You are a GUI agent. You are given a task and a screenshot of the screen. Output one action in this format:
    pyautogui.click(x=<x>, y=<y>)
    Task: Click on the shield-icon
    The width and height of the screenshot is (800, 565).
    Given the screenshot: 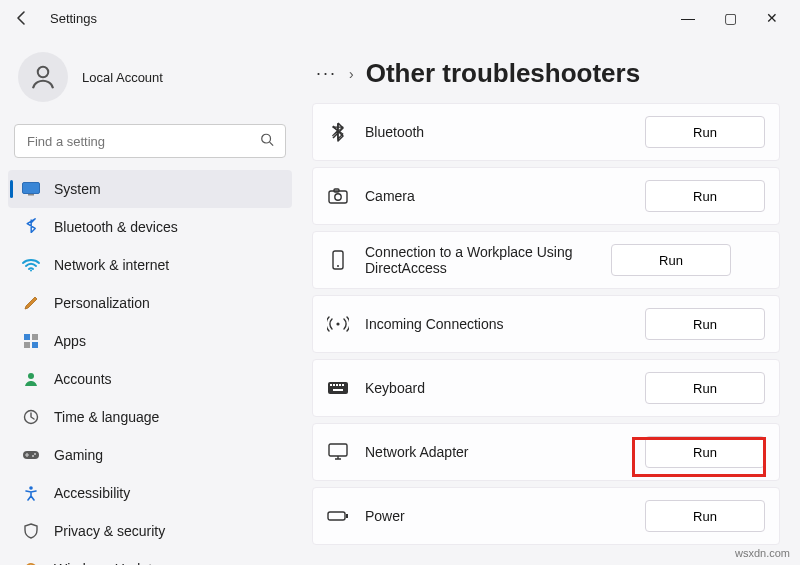 What is the action you would take?
    pyautogui.click(x=31, y=531)
    